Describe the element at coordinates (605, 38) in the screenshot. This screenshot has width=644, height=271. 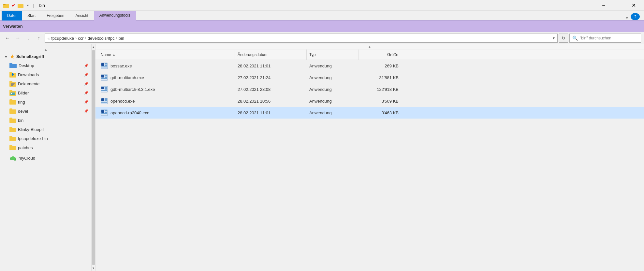
I see `search-bar: 🔍` at that location.